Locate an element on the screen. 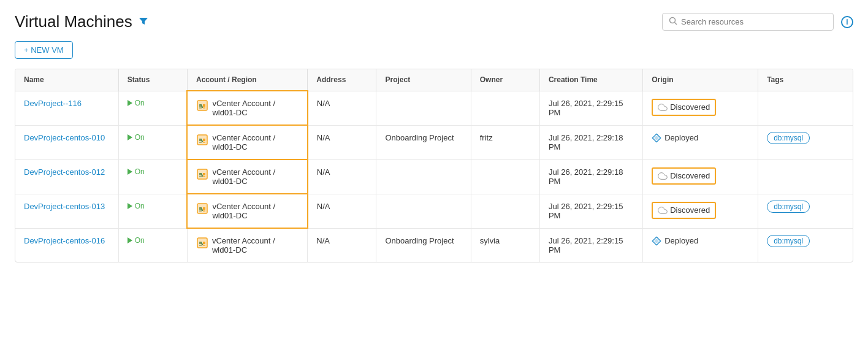 The height and width of the screenshot is (360, 868). search-box is located at coordinates (748, 22).